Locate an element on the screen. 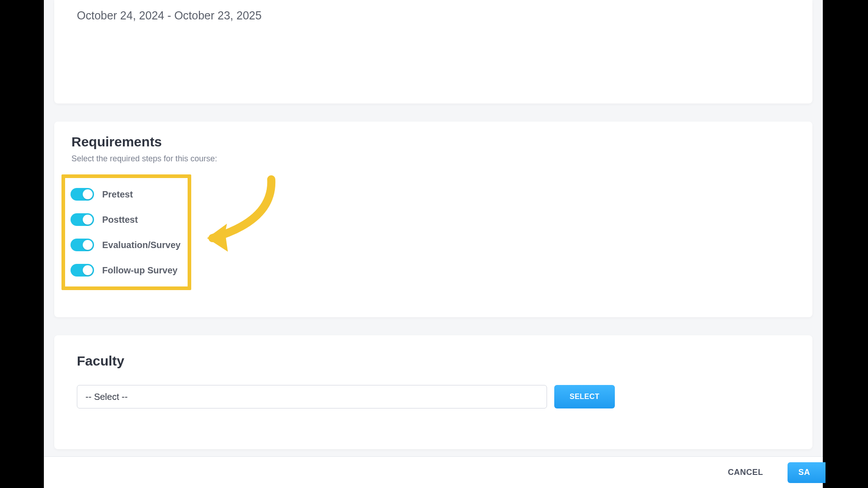 The width and height of the screenshot is (868, 488). cancel-button: CANCEL is located at coordinates (745, 473).